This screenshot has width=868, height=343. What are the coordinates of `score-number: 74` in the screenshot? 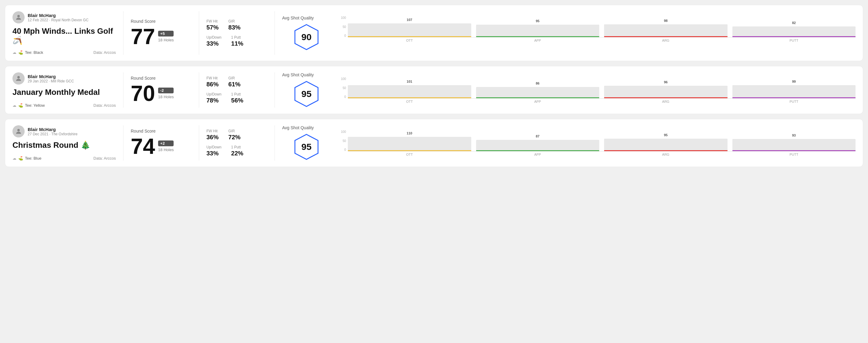 It's located at (143, 146).